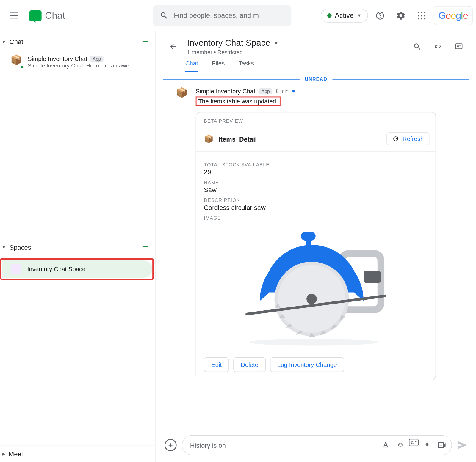 Image resolution: width=476 pixels, height=462 pixels. I want to click on sidebar-section-spaces: ▼ Spaces +, so click(78, 247).